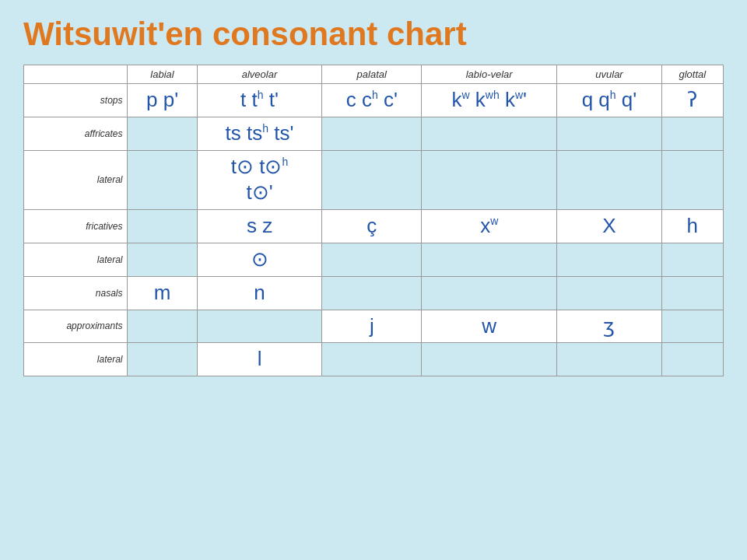 The image size is (747, 560). I want to click on column-header-labial: labial, so click(162, 75).